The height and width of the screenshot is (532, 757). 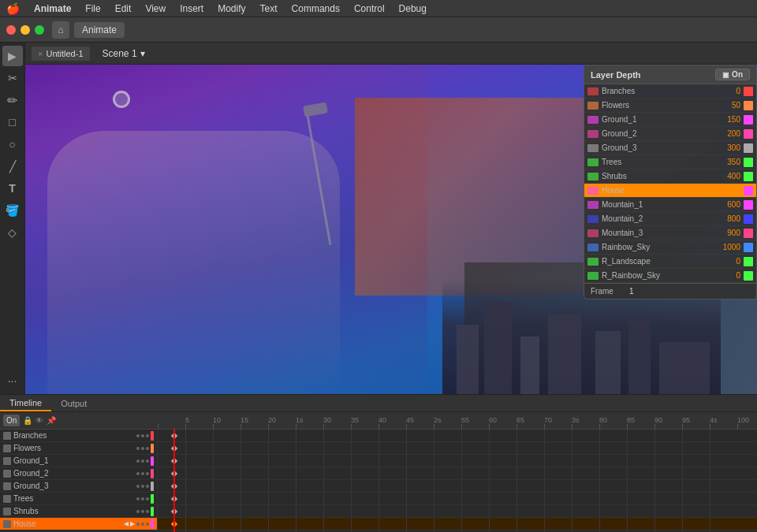 I want to click on layer-dot, so click(x=138, y=499).